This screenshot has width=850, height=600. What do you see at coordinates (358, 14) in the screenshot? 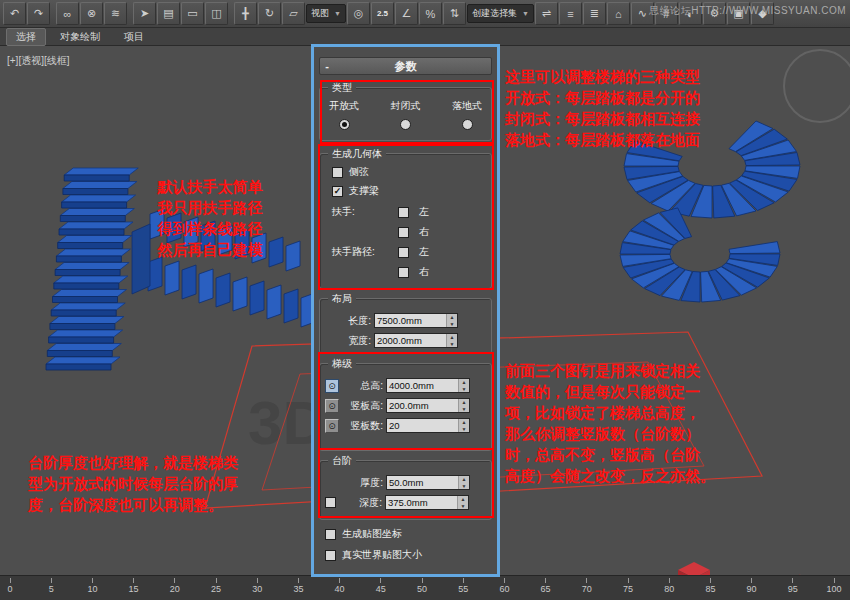
I see `use-pivot-center-icon: ◎` at bounding box center [358, 14].